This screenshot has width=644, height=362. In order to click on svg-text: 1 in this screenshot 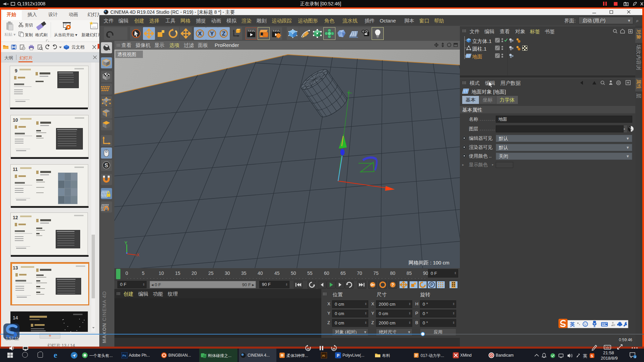, I will do `click(635, 357)`.